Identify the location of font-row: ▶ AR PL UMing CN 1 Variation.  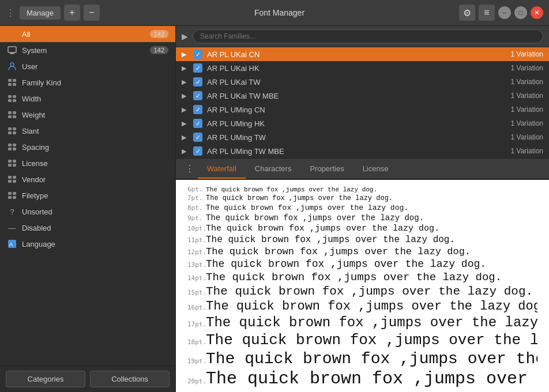
(362, 110).